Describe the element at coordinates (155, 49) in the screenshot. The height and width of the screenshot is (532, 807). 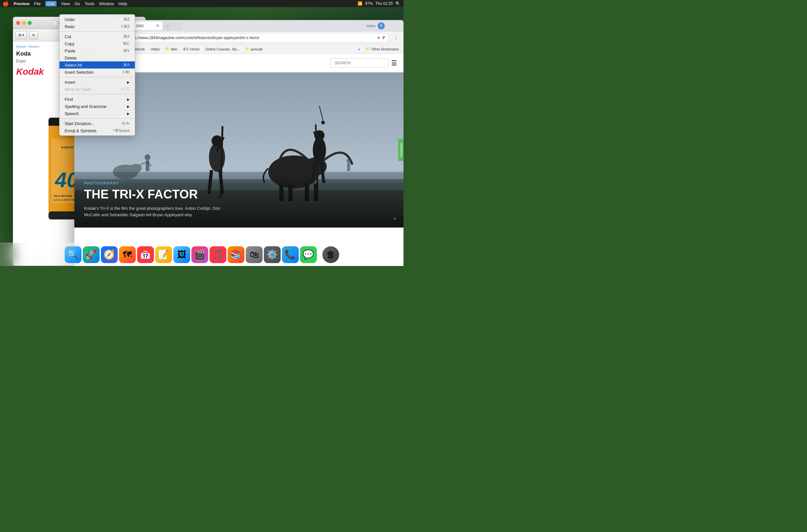
I see `bookmark-veljko: Veljko` at that location.